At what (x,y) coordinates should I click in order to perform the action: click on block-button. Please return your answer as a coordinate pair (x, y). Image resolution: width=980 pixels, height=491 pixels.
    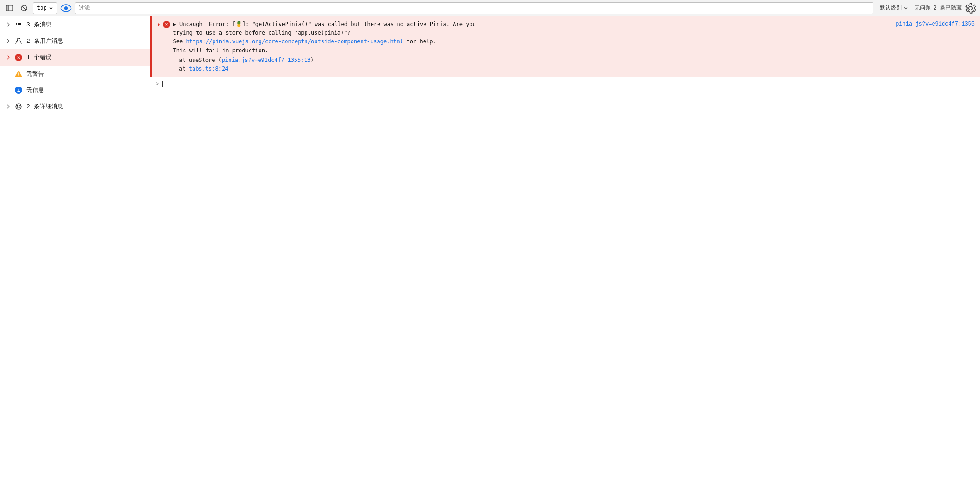
    Looking at the image, I should click on (24, 8).